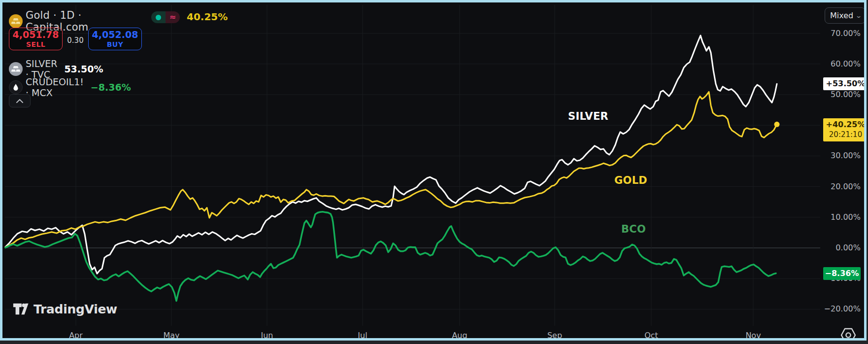 Image resolution: width=868 pixels, height=344 pixels. I want to click on last-price-dot-gold, so click(777, 124).